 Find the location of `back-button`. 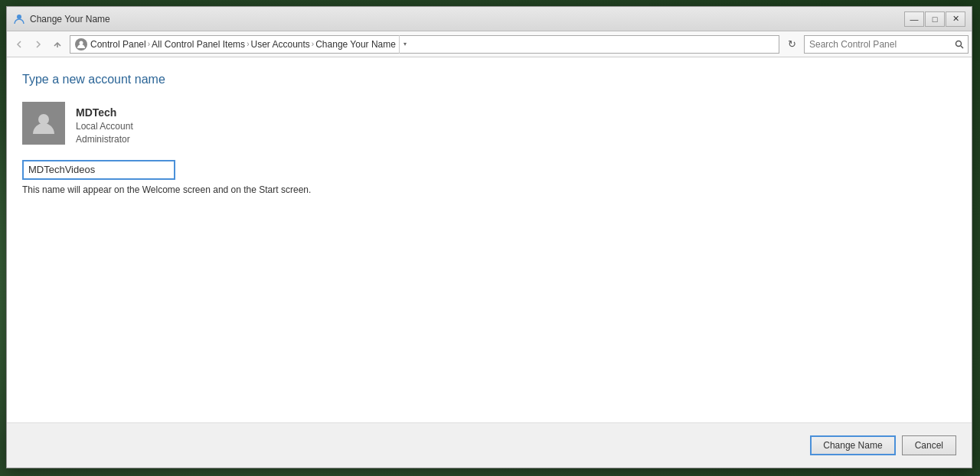

back-button is located at coordinates (19, 44).